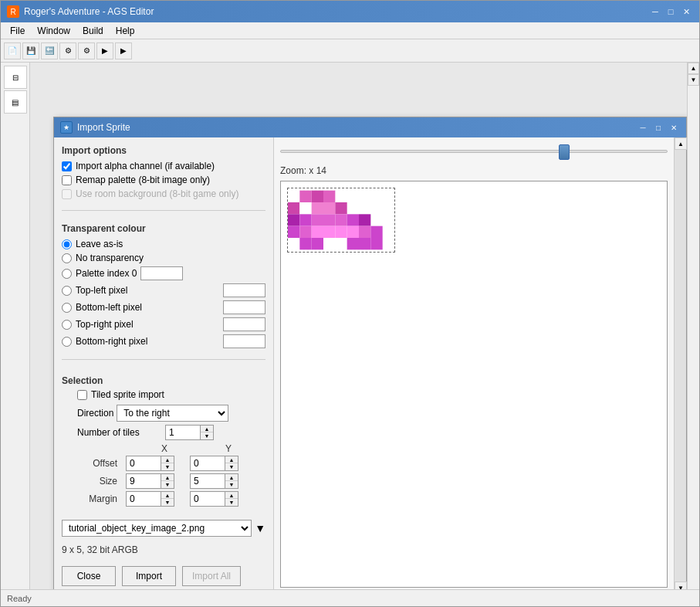 The width and height of the screenshot is (700, 607). Describe the element at coordinates (693, 80) in the screenshot. I see `right-scroll-down: ▼` at that location.